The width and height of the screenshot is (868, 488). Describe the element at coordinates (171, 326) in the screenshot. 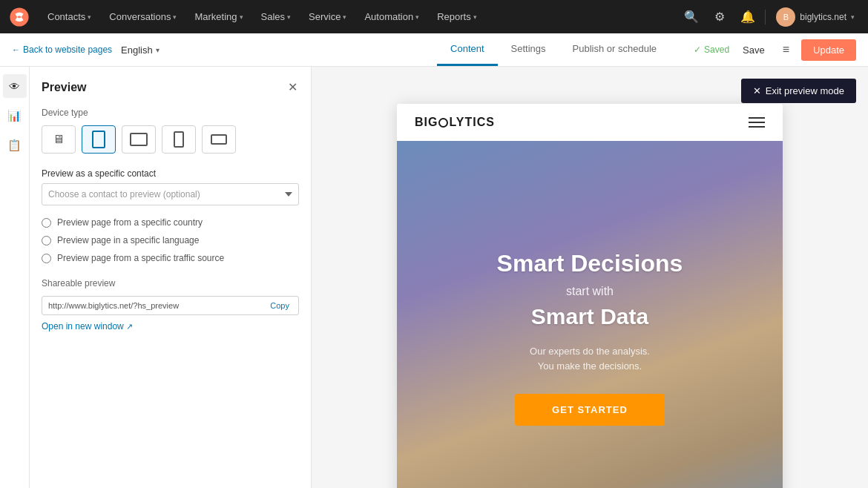

I see `open-in-new-window-link: Open in new window ↗` at that location.